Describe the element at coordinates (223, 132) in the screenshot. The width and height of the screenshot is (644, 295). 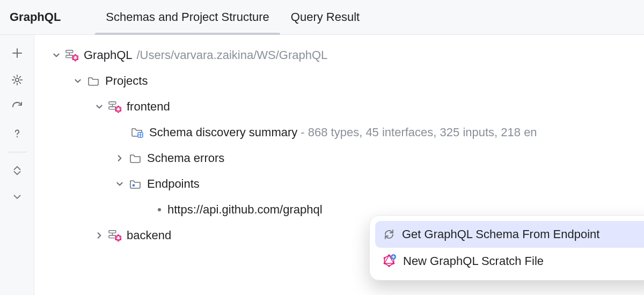
I see `tree-node-label: Schema discovery summary` at that location.